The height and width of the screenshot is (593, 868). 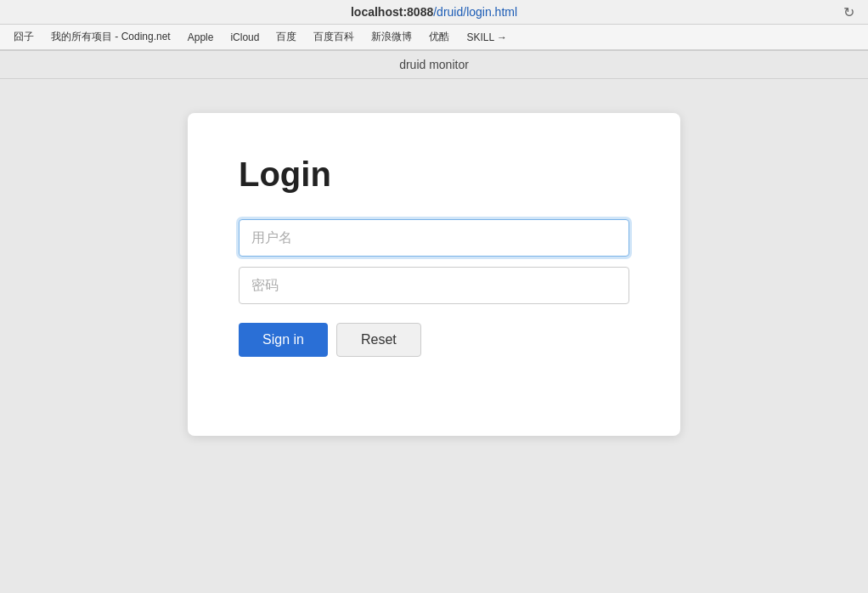 I want to click on bookmark-item: 新浪微博, so click(x=392, y=37).